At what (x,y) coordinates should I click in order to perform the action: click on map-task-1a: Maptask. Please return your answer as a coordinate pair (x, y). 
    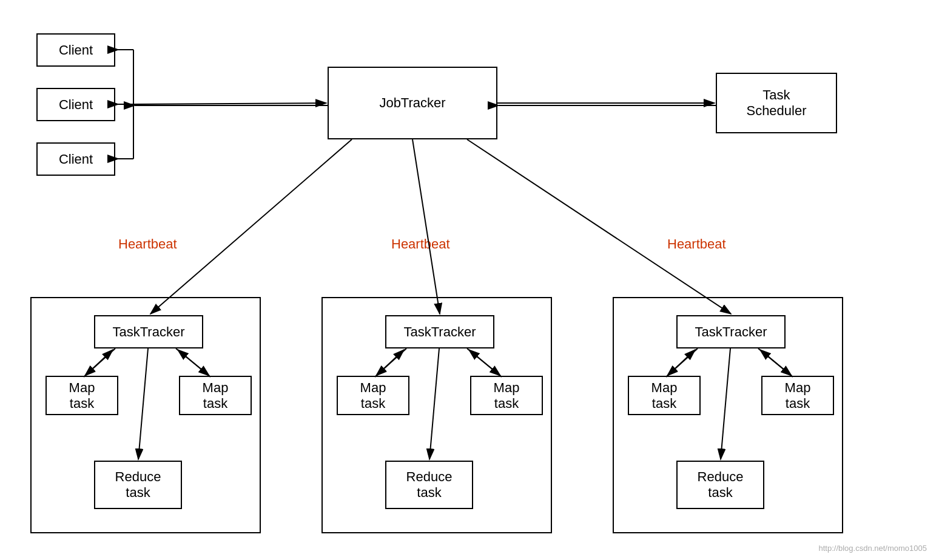
    Looking at the image, I should click on (82, 395).